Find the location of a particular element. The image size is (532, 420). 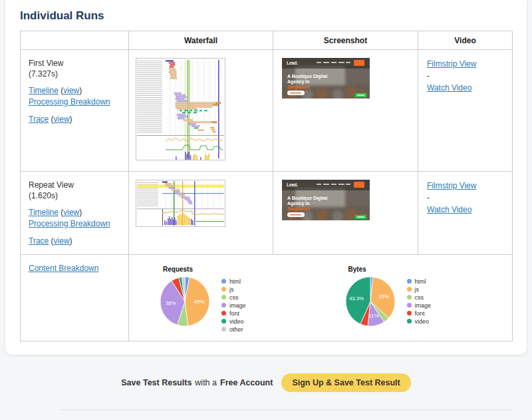

bytes-pie: 35%11%43.3% is located at coordinates (370, 303).